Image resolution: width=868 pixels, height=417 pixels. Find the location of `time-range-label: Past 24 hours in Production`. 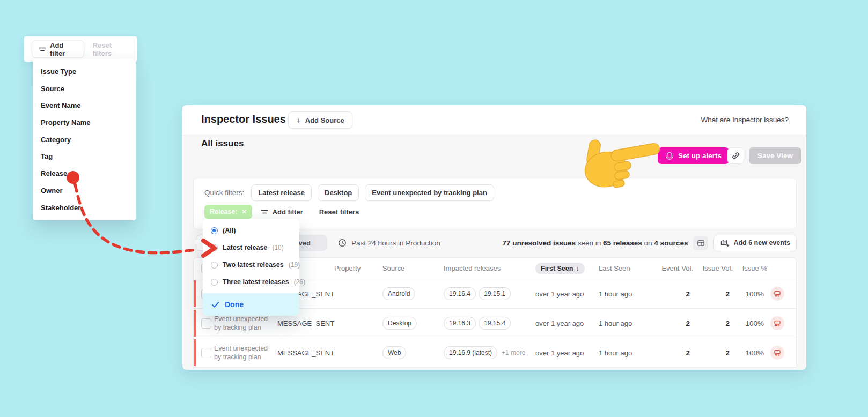

time-range-label: Past 24 hours in Production is located at coordinates (396, 243).